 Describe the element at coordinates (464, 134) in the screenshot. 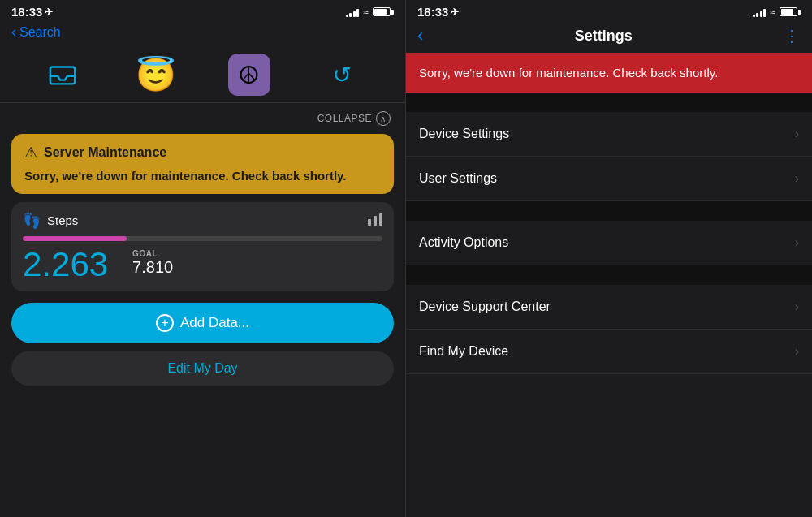

I see `device-settings-label: Device Settings` at that location.